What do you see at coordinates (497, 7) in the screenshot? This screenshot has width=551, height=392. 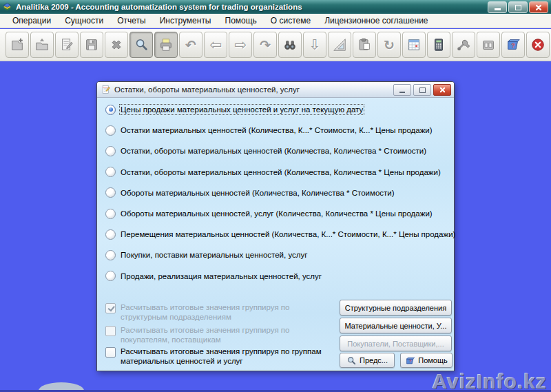 I see `minimize-button` at bounding box center [497, 7].